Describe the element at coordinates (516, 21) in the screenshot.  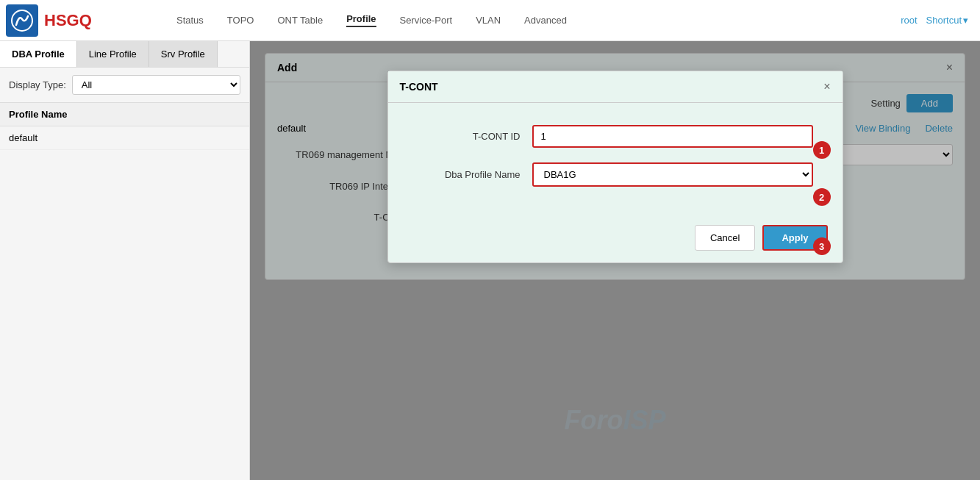
I see `nav-links: Status TOPO ONT Table Profile Service-Po…` at that location.